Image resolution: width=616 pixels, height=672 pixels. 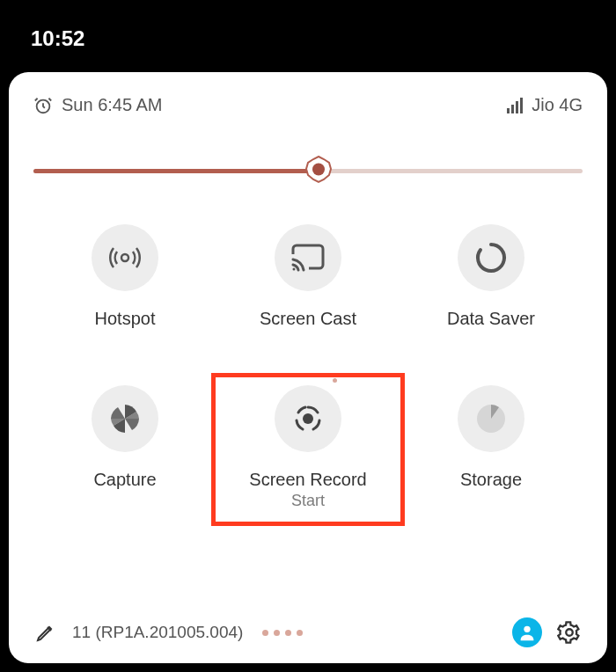 What do you see at coordinates (319, 171) in the screenshot?
I see `slider-thumb` at bounding box center [319, 171].